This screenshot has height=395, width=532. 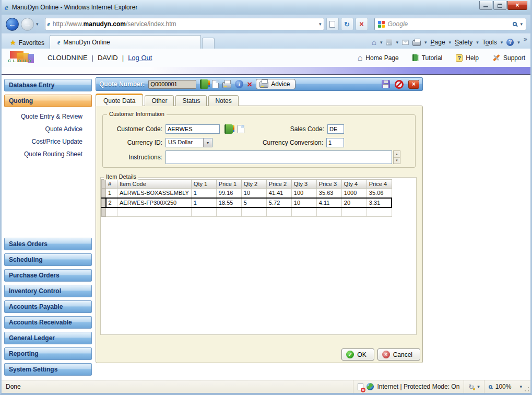 What do you see at coordinates (185, 24) in the screenshot?
I see `address-field: e http://www.manudyn.com/service/index.h…` at bounding box center [185, 24].